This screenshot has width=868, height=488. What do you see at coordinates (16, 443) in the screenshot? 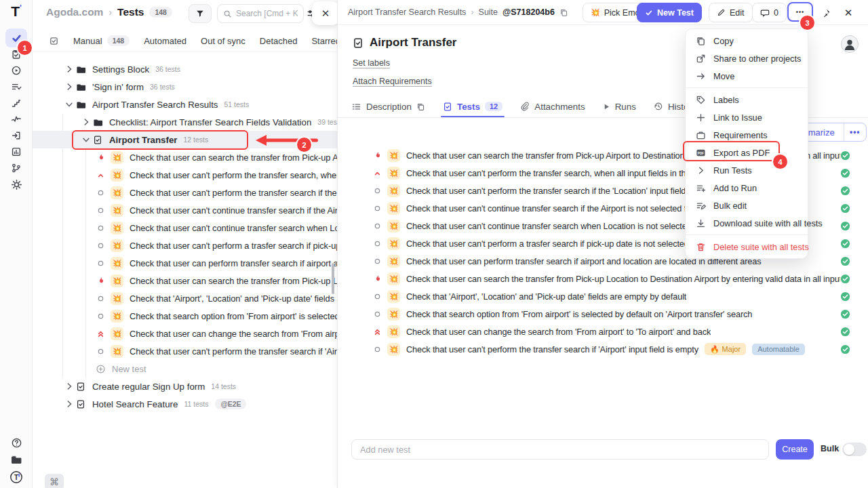
I see `help-icon` at bounding box center [16, 443].